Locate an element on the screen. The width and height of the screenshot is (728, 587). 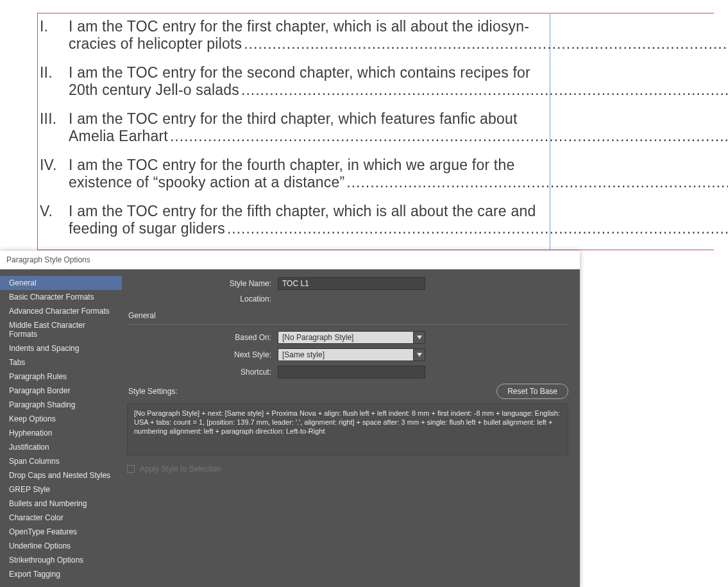
next-style-value: [Same style] is located at coordinates (346, 355).